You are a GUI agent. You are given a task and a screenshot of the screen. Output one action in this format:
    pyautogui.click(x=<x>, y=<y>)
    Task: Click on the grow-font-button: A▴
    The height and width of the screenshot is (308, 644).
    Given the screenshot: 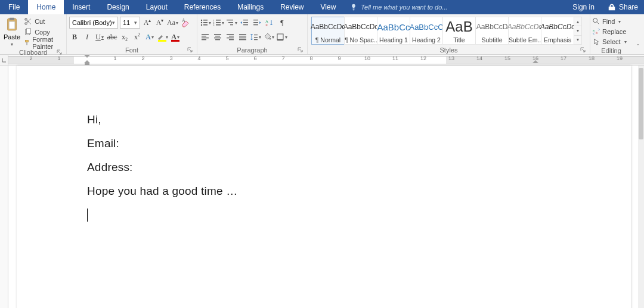 What is the action you would take?
    pyautogui.click(x=147, y=23)
    